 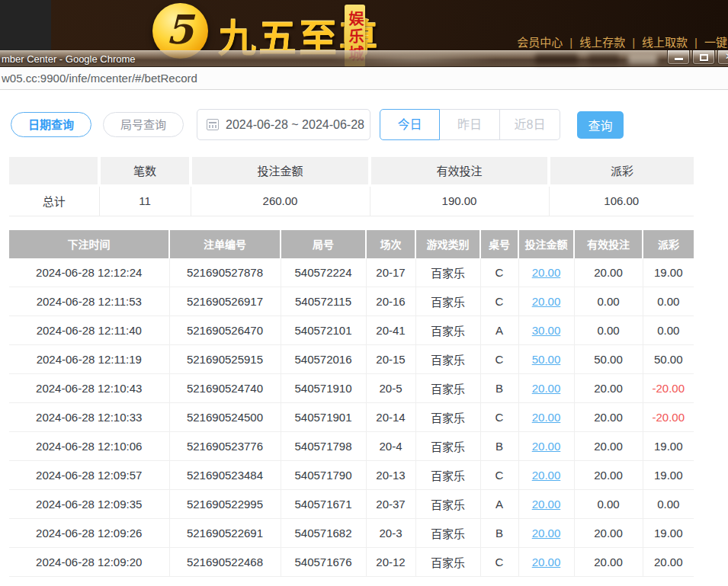 What do you see at coordinates (351, 273) in the screenshot?
I see `table-row: 2024-06-28 12:12:24521690527878540572224…` at bounding box center [351, 273].